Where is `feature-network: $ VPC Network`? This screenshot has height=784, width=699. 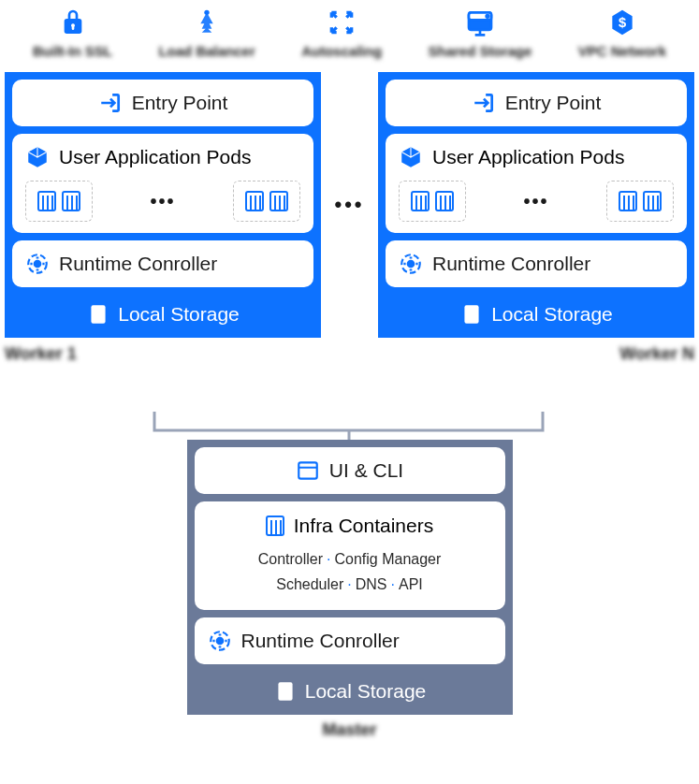 feature-network: $ VPC Network is located at coordinates (622, 34).